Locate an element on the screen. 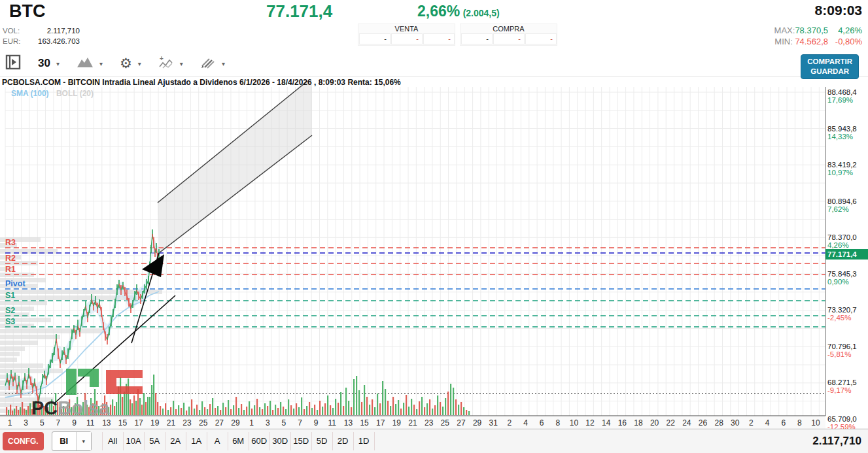 The height and width of the screenshot is (453, 868). range-button-1A: 1A is located at coordinates (197, 441).